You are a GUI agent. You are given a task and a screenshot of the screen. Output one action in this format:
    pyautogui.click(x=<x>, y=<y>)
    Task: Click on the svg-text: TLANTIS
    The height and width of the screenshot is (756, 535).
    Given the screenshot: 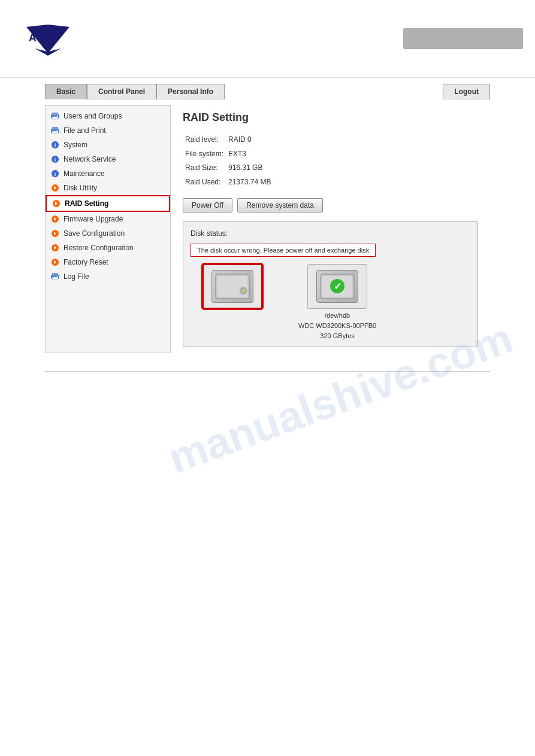 What is the action you would take?
    pyautogui.click(x=48, y=36)
    